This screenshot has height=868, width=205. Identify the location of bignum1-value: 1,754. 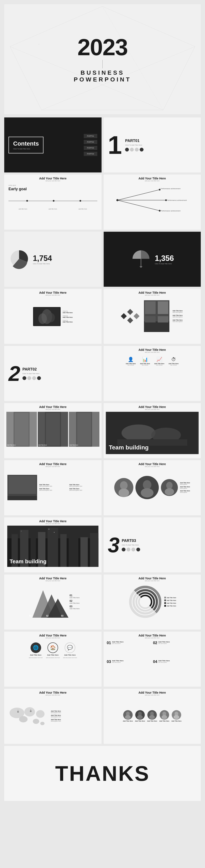
(43, 258).